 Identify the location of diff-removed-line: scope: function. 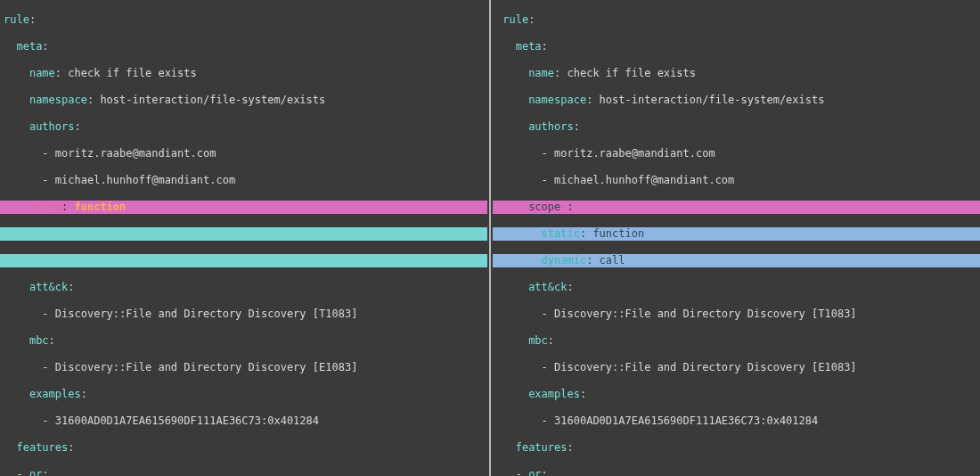
(244, 207).